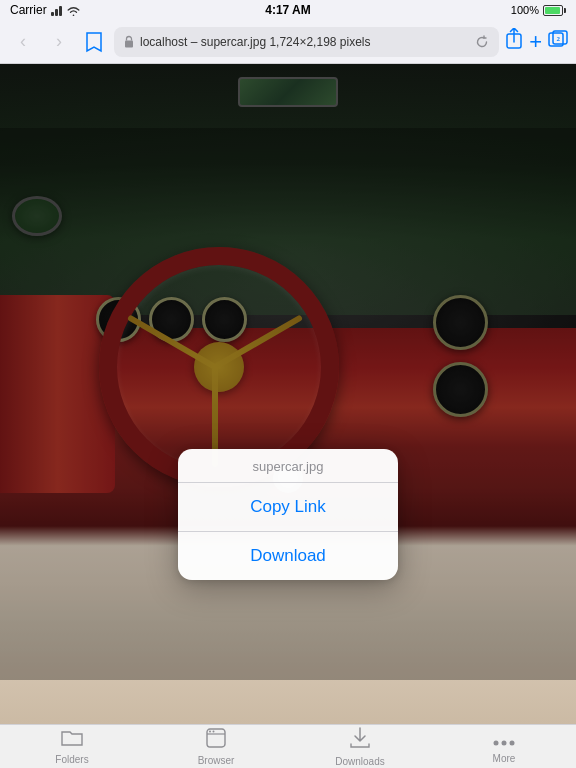  Describe the element at coordinates (94, 42) in the screenshot. I see `bookmark-button` at that location.